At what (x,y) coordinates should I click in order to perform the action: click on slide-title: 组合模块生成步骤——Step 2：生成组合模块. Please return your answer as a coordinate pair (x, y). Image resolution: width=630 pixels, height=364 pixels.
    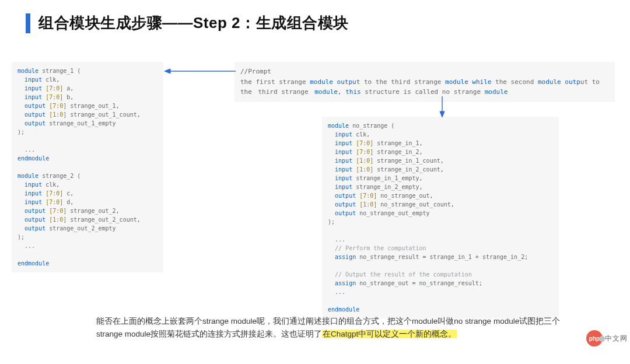
    Looking at the image, I should click on (187, 23).